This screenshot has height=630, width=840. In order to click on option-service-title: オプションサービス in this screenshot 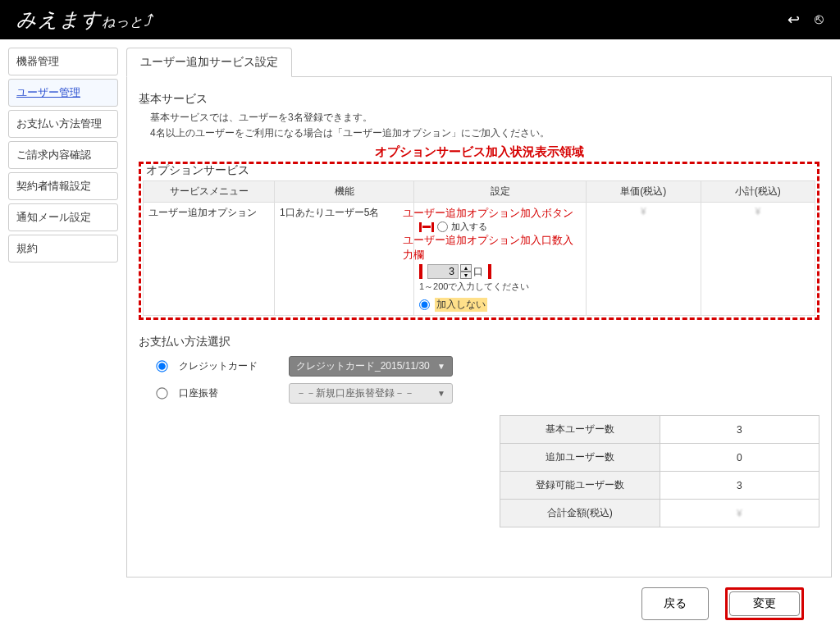, I will do `click(198, 171)`.